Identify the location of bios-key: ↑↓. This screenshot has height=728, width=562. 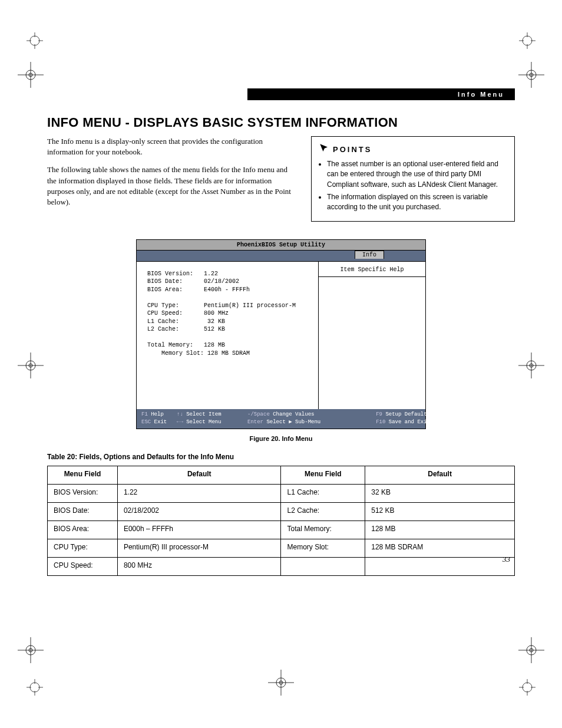
(180, 414).